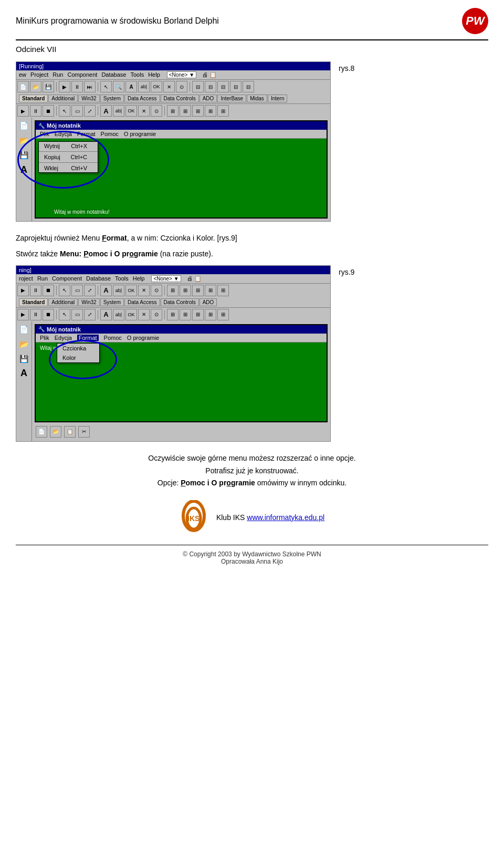 Image resolution: width=504 pixels, height=841 pixels. What do you see at coordinates (113, 338) in the screenshot?
I see `form2-menu-pomoc: Pomoc` at bounding box center [113, 338].